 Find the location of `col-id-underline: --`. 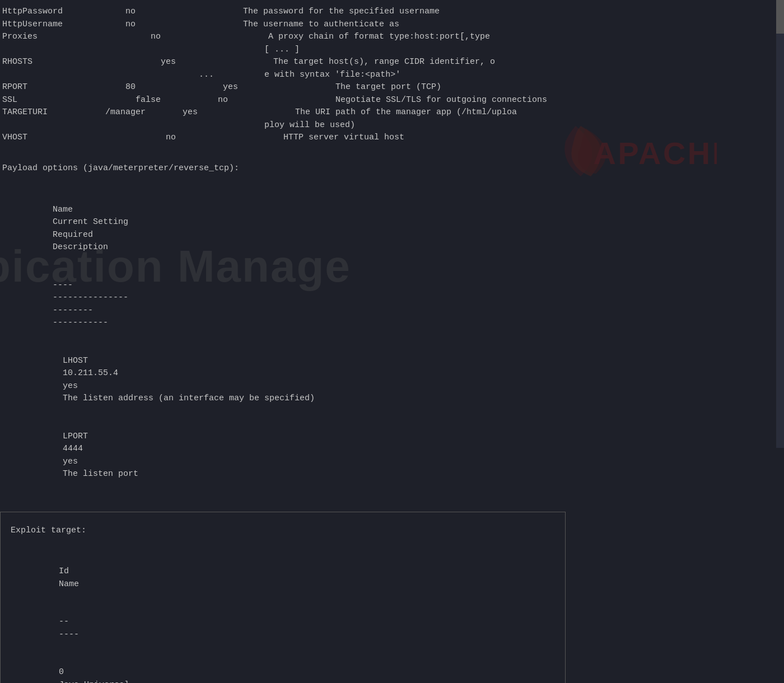

col-id-underline: -- is located at coordinates (73, 623).